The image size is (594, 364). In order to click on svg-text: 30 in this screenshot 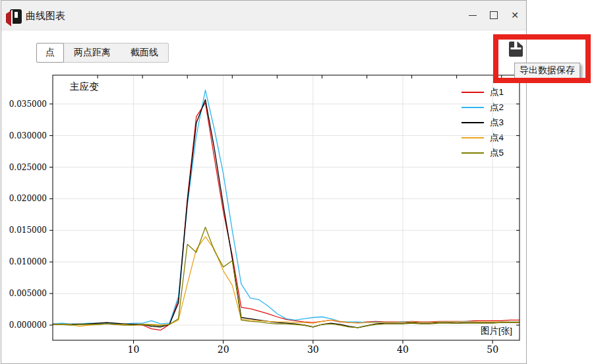, I will do `click(313, 349)`.